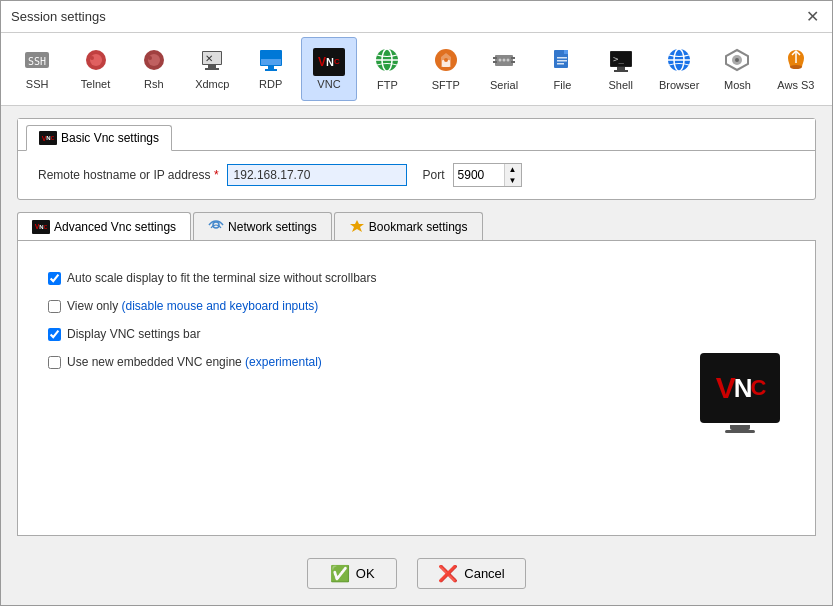 The image size is (833, 606). Describe the element at coordinates (362, 334) in the screenshot. I see `checkbox-display-bar: Display VNC settings bar` at that location.